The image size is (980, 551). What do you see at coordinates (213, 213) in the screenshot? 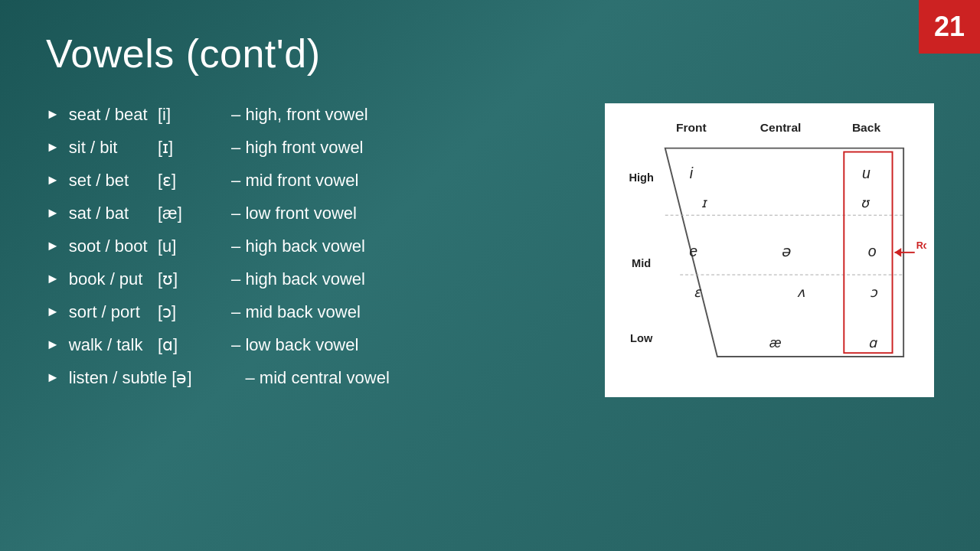
I see `bullet-text: sat / bat [æ] – low front vowel` at bounding box center [213, 213].